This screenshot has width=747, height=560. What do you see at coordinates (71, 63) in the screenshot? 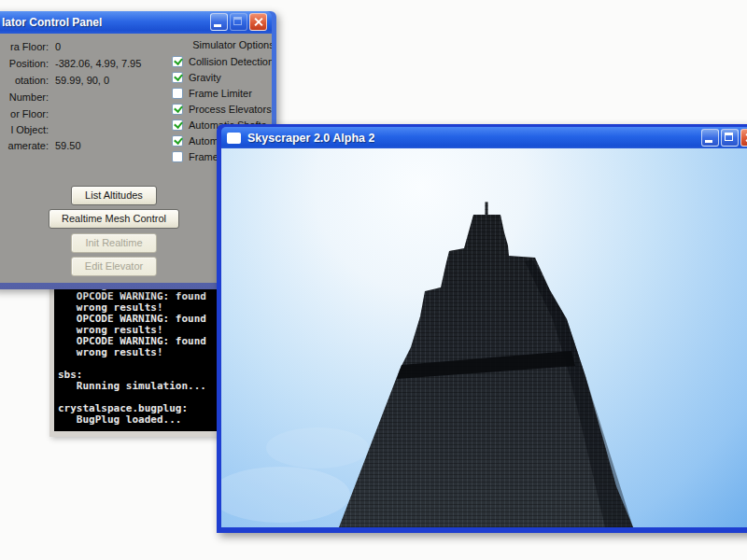
I see `stat-camera-position: Position:-382.06, 4.99, 7.95` at bounding box center [71, 63].